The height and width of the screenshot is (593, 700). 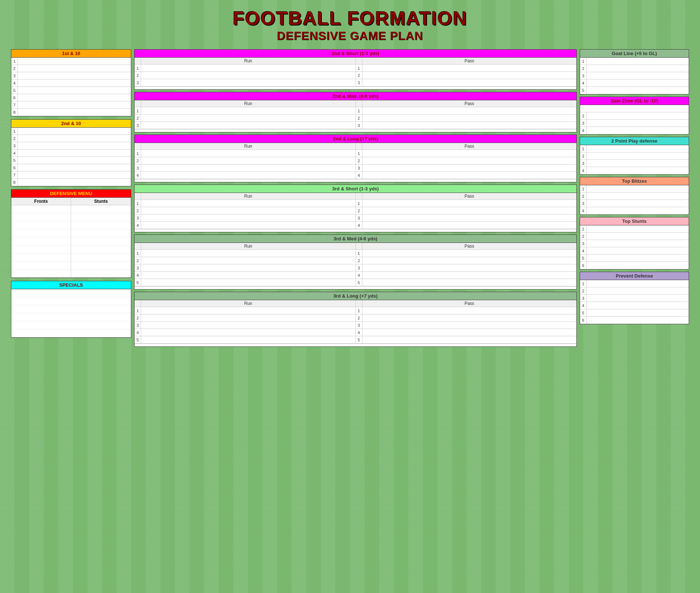 I want to click on top-blitzes-header: Top Blitzes, so click(x=634, y=181).